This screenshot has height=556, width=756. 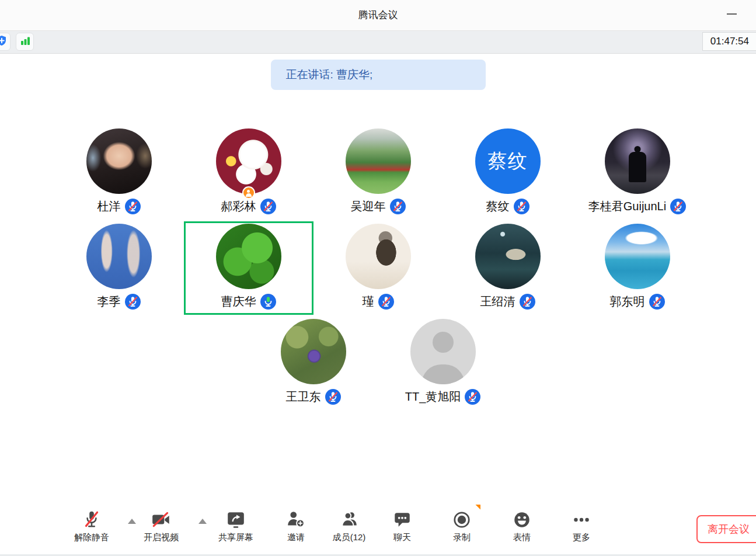 I want to click on smiley-icon, so click(x=522, y=520).